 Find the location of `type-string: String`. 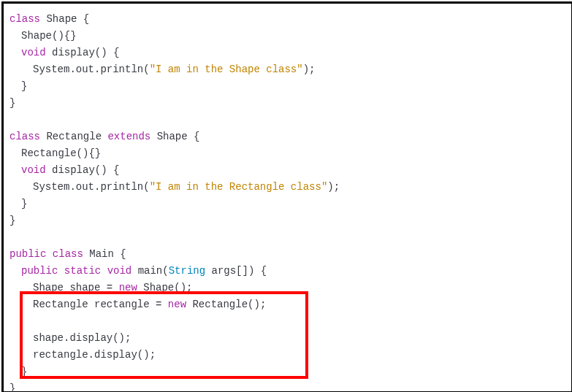

type-string: String is located at coordinates (187, 271).